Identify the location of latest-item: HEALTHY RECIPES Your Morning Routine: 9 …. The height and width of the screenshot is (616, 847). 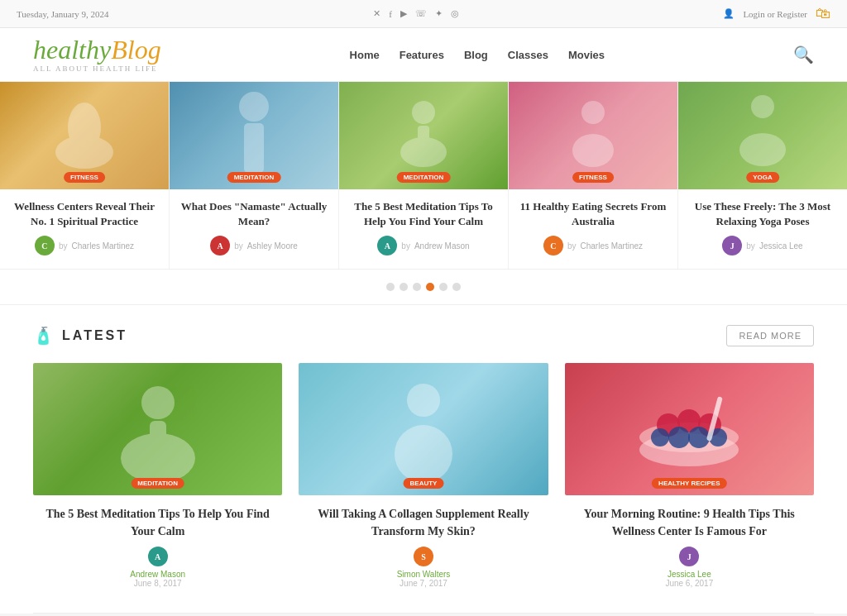
(690, 475).